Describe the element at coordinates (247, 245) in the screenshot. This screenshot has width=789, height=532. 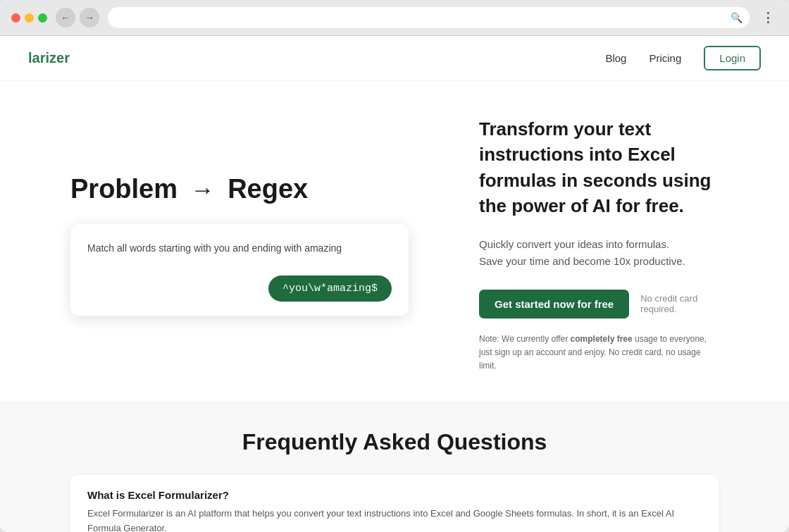
I see `hero-left: Problem → Regex Match all words starting…` at that location.